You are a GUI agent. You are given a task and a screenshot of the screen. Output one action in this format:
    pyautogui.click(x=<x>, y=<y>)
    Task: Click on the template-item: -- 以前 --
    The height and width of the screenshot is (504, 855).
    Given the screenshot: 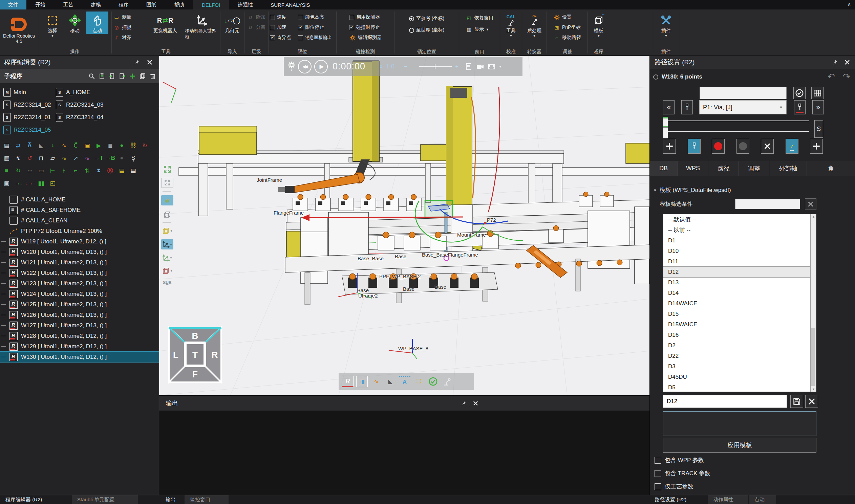 What is the action you would take?
    pyautogui.click(x=736, y=230)
    